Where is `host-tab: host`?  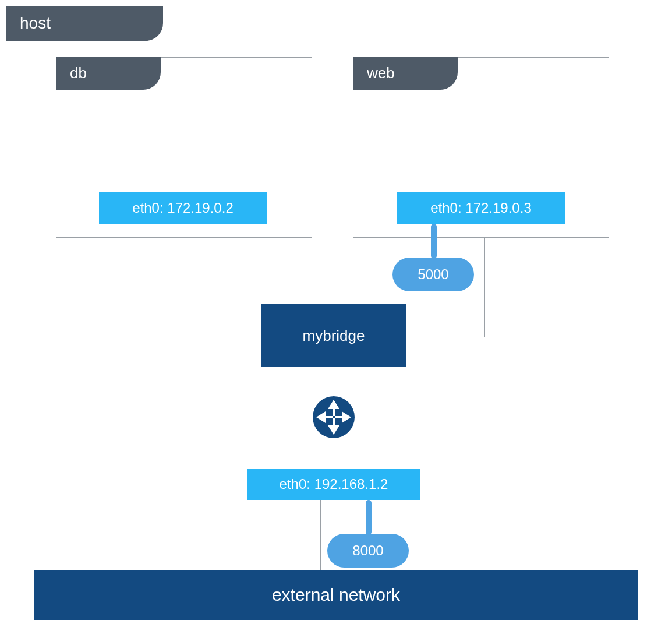 host-tab: host is located at coordinates (84, 23).